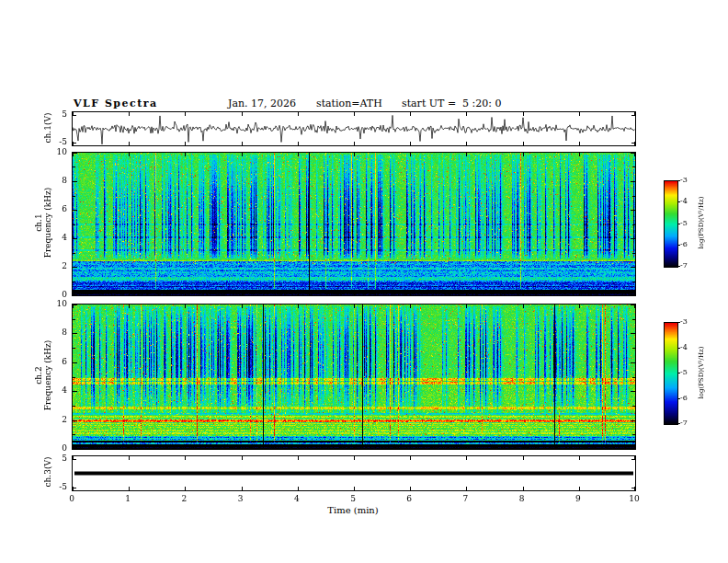 The width and height of the screenshot is (728, 563). I want to click on spec1-axis-label: ch.1 Frequency (kHz), so click(43, 223).